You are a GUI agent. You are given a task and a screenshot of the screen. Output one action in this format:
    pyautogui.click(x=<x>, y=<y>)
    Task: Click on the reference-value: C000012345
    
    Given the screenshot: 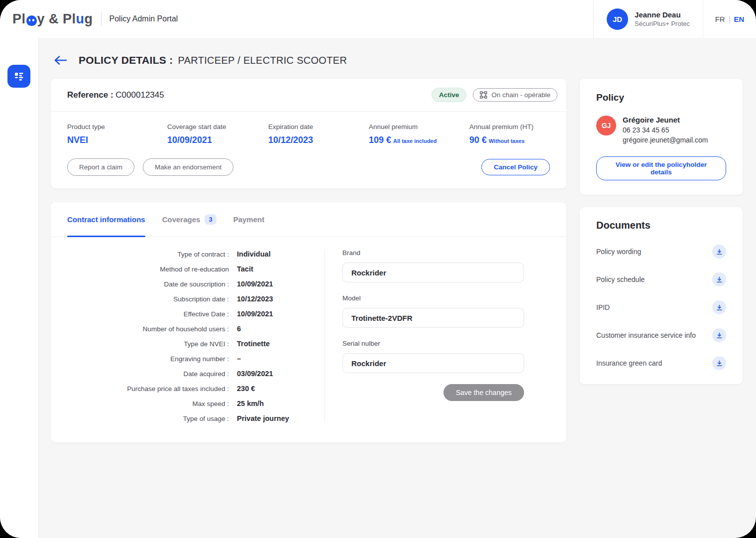 What is the action you would take?
    pyautogui.click(x=139, y=95)
    